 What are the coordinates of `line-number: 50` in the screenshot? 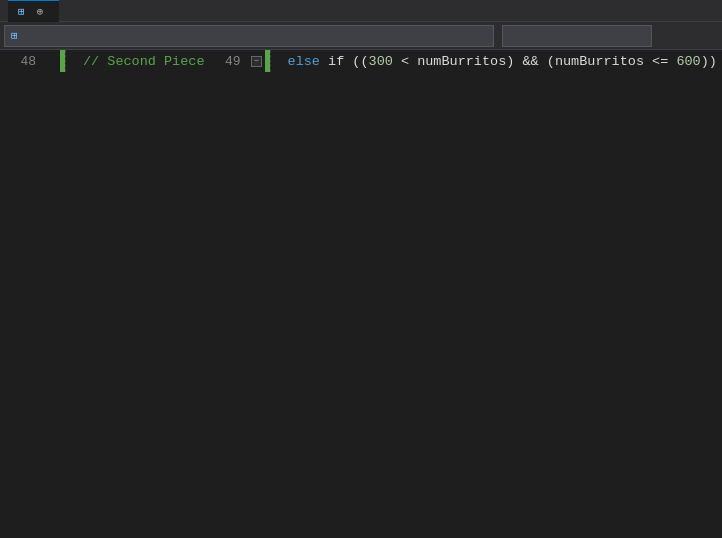 It's located at (720, 61).